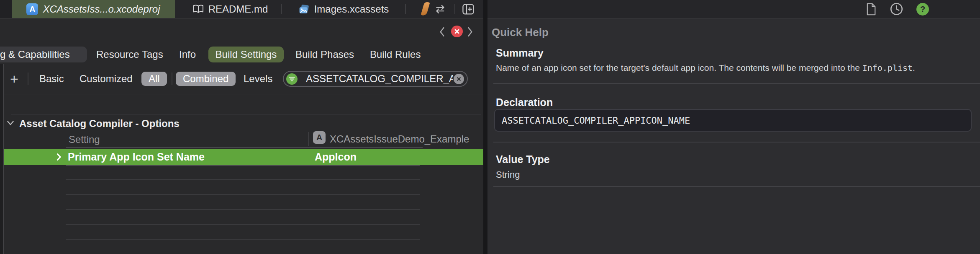  I want to click on tab-label: ing & Capabilities, so click(35, 54).